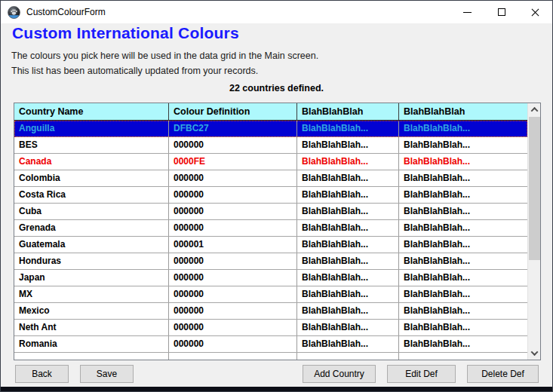 The height and width of the screenshot is (392, 553). I want to click on cell-country: Canada, so click(92, 161).